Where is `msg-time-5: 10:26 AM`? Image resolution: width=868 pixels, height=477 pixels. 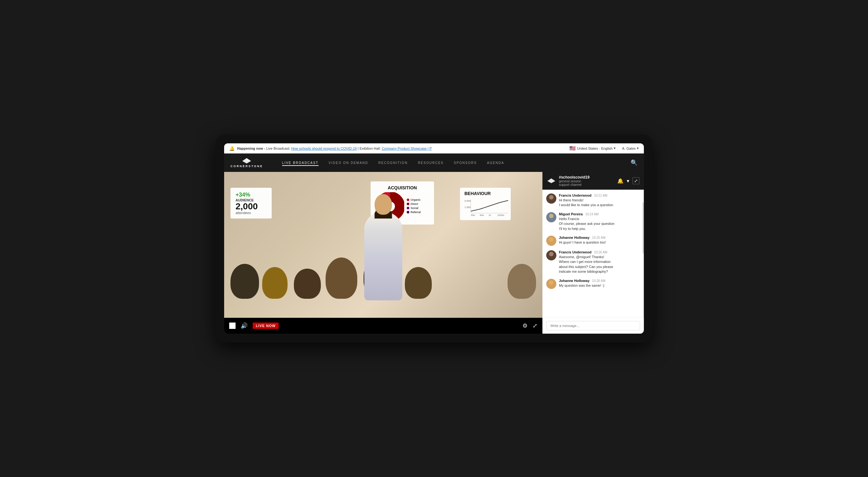 msg-time-5: 10:26 AM is located at coordinates (599, 281).